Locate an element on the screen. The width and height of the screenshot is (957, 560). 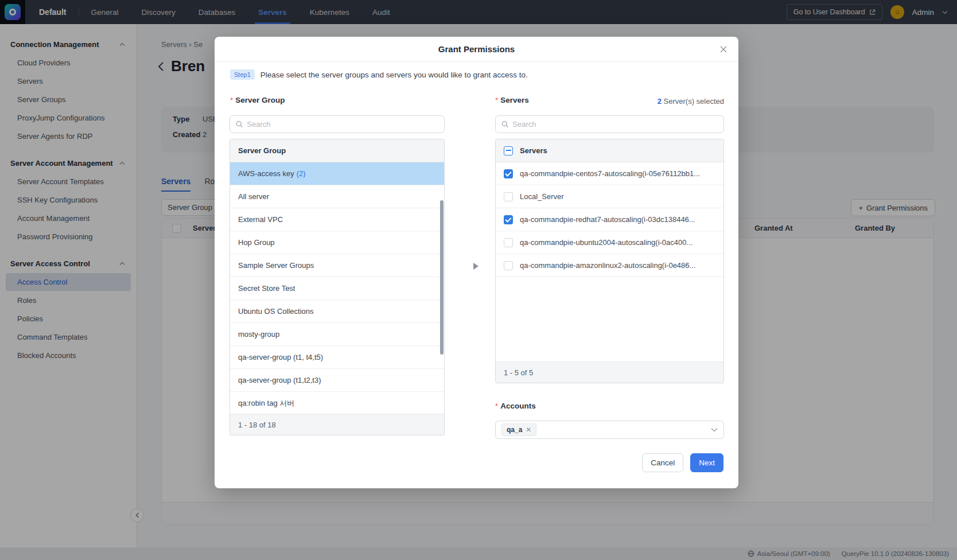
server-group-row: External VPC is located at coordinates (337, 220).